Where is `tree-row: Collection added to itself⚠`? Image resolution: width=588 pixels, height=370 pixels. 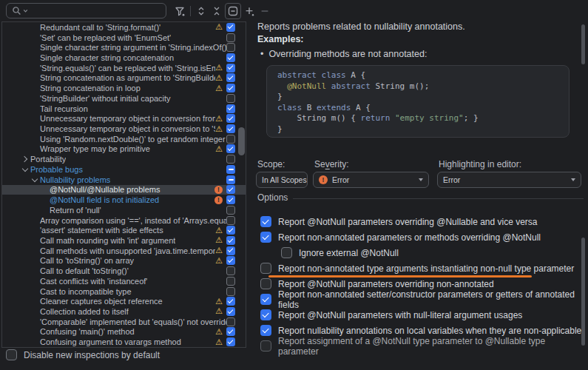
tree-row: Collection added to itself⚠ is located at coordinates (124, 312).